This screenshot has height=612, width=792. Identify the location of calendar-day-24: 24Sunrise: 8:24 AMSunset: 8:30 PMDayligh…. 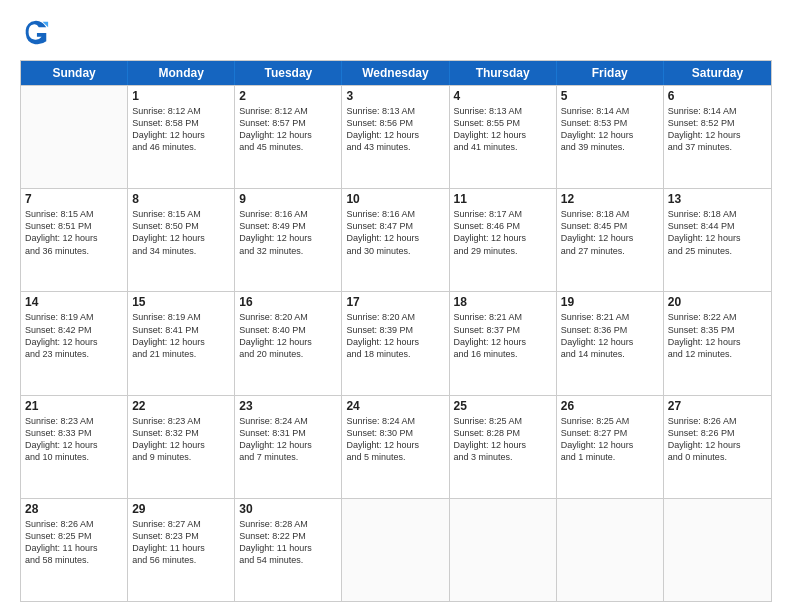
(396, 447).